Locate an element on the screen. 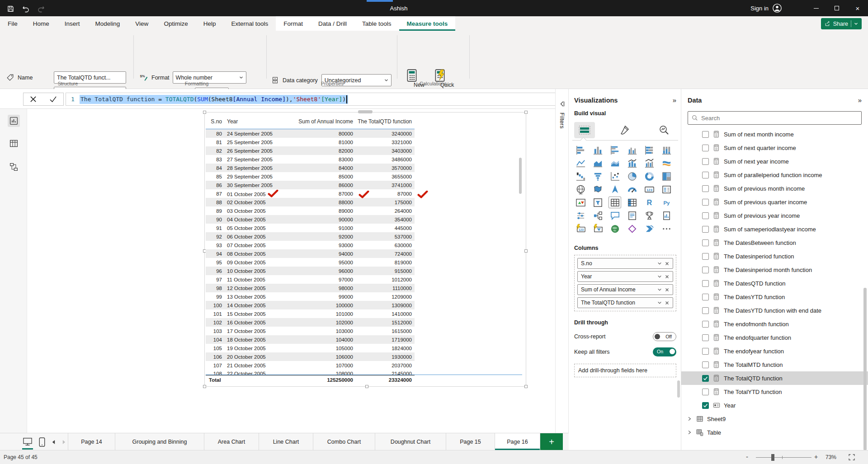 Image resolution: width=868 pixels, height=464 pixels. page-tab-doughnut-chart: Doughnut Chart is located at coordinates (410, 442).